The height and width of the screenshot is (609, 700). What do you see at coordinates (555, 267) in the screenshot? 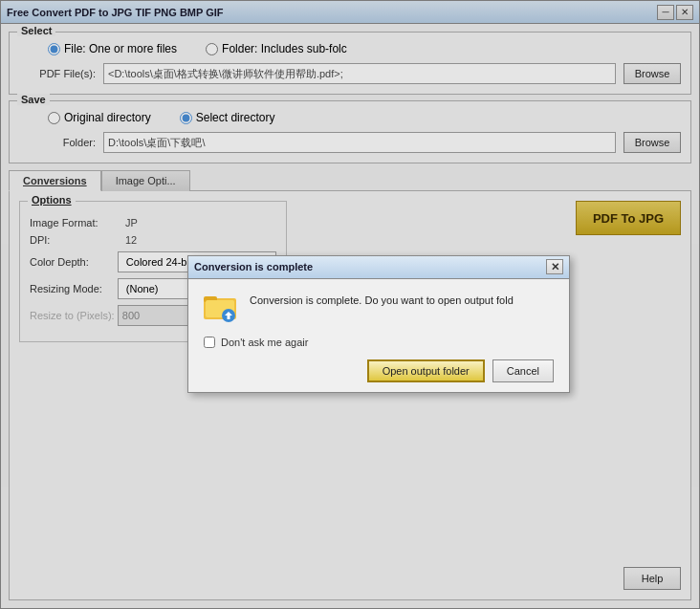
I see `modal-close-button: ✕` at bounding box center [555, 267].